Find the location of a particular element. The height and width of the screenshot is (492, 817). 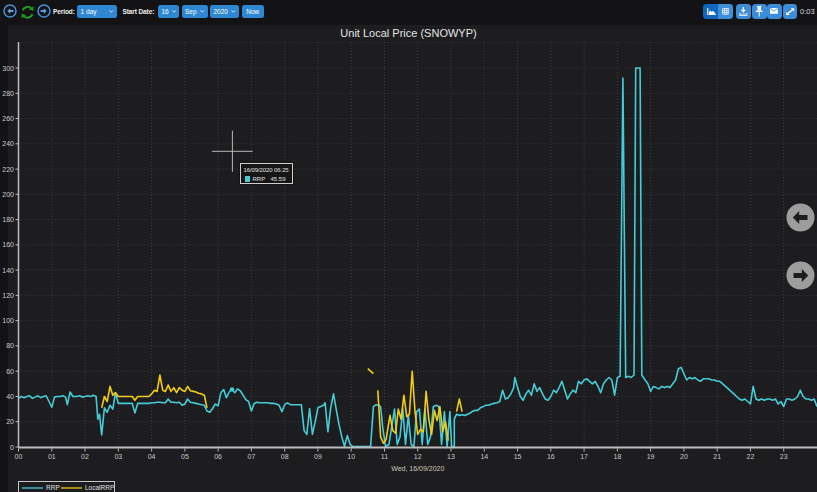

svg-text: 03 is located at coordinates (118, 456).